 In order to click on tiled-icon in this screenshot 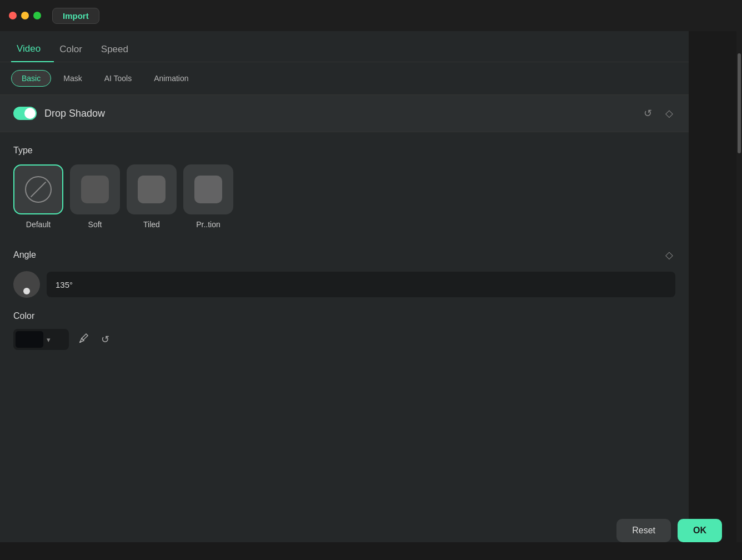, I will do `click(152, 189)`.